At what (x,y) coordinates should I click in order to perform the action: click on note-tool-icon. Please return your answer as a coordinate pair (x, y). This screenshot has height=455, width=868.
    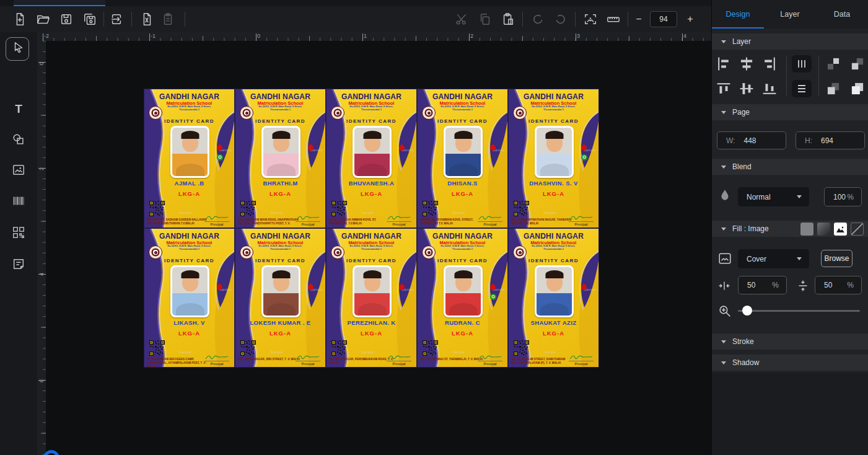
    Looking at the image, I should click on (19, 264).